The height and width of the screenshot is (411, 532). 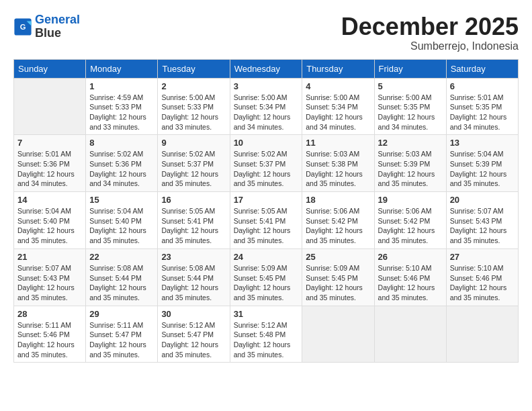 What do you see at coordinates (122, 142) in the screenshot?
I see `day-number: 8` at bounding box center [122, 142].